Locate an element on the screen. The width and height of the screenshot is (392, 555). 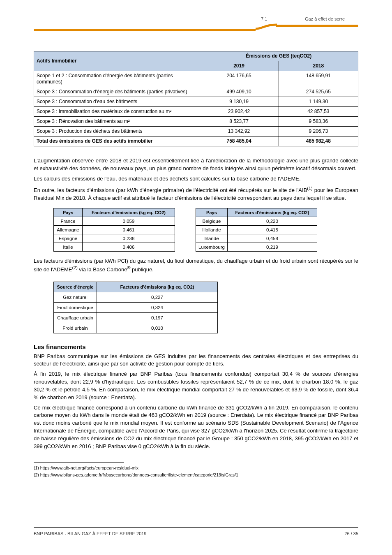
th-emissions: Émissions de GES (teqCO2) is located at coordinates (279, 56).